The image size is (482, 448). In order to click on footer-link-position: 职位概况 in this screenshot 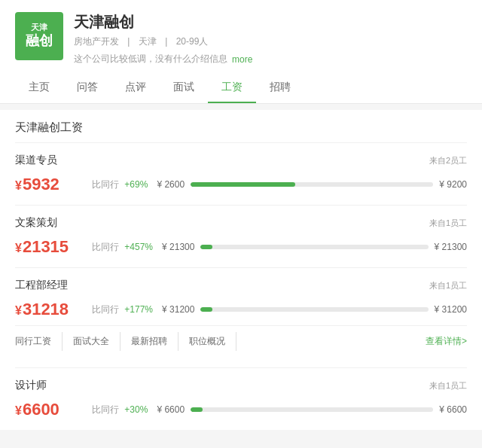, I will do `click(208, 342)`.